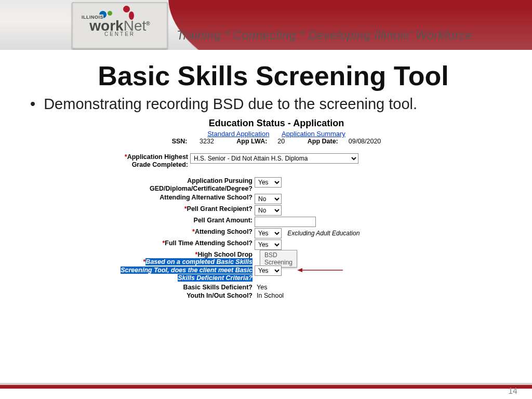 This screenshot has height=399, width=532. What do you see at coordinates (276, 161) in the screenshot?
I see `row-highest-grade: *Application Highest Grade Completed: H.…` at bounding box center [276, 161].